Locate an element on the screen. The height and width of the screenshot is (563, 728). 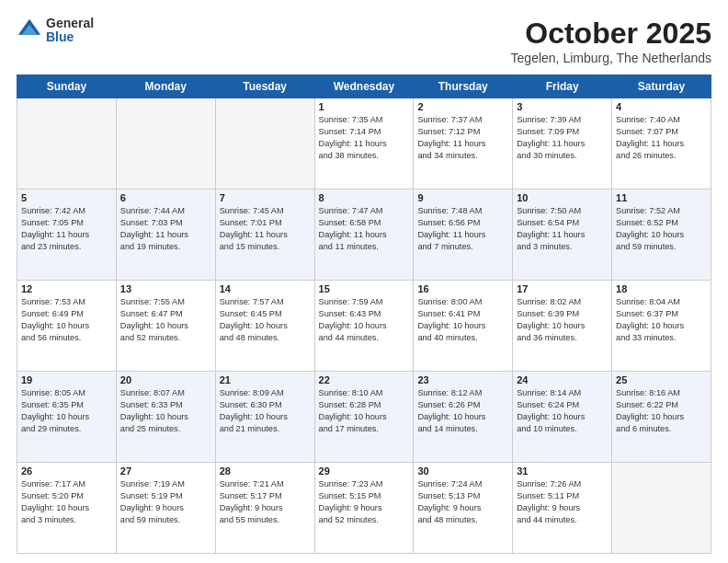
day-info: Sunrise: 8:16 AMSunset: 6:22 PMDaylight:… is located at coordinates (662, 411).